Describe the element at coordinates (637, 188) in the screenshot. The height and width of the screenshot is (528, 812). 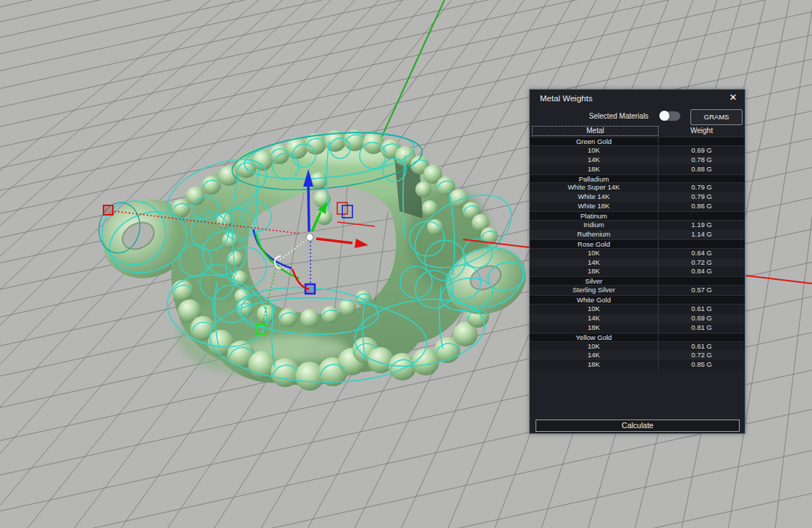
I see `metal-row: White Super 14K0.79 G` at that location.